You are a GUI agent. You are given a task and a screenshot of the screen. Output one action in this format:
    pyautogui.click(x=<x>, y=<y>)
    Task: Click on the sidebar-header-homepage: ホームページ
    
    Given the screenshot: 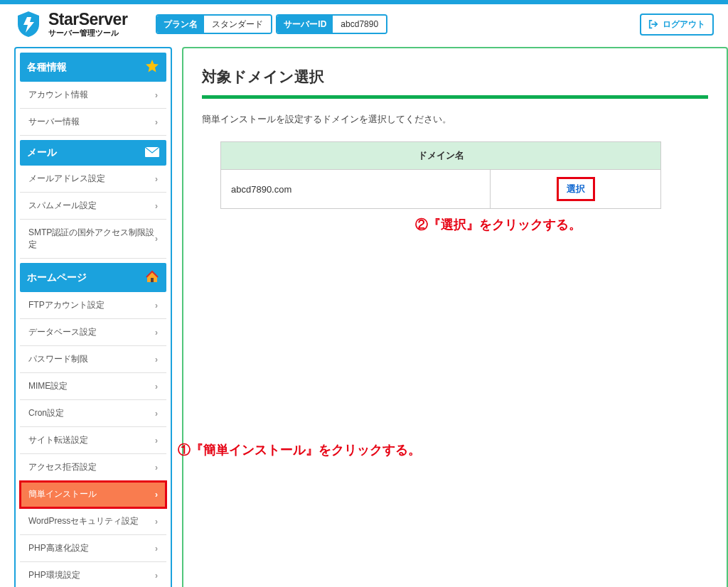 What is the action you would take?
    pyautogui.click(x=93, y=277)
    